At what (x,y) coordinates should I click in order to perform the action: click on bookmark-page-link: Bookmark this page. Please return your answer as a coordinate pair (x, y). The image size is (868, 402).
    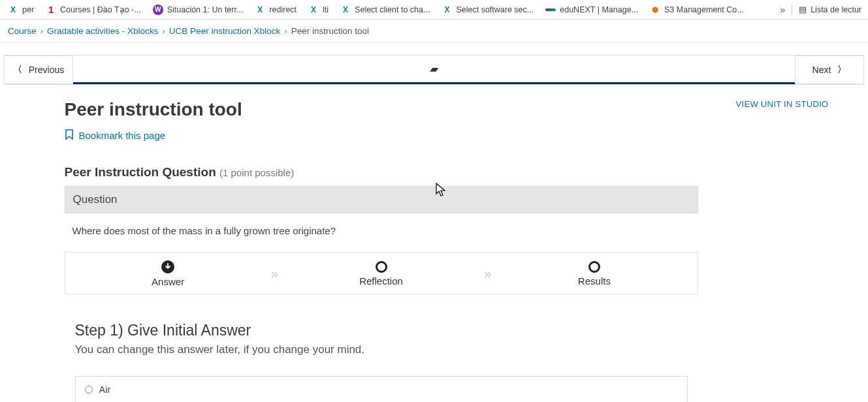
    Looking at the image, I should click on (434, 136).